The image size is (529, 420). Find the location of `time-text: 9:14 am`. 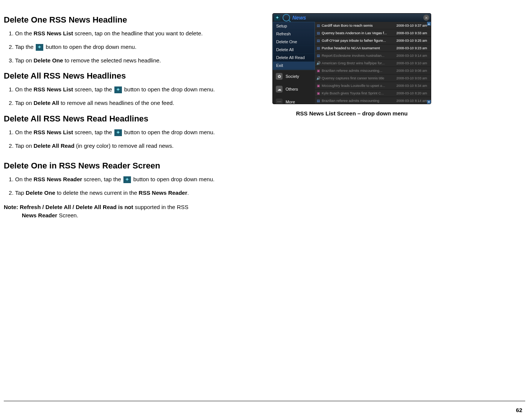

time-text: 9:14 am is located at coordinates (421, 56).